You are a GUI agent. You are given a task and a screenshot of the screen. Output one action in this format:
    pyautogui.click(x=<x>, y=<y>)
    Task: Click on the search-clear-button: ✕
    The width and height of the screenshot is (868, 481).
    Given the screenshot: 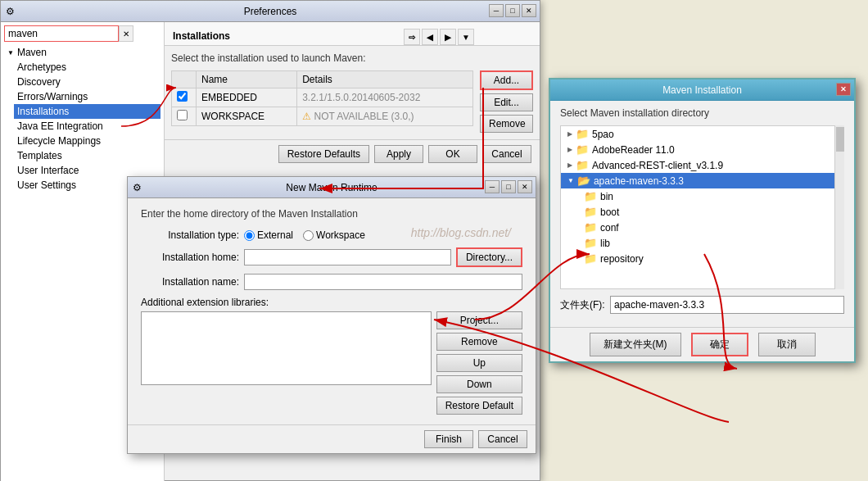 What is the action you would take?
    pyautogui.click(x=126, y=34)
    